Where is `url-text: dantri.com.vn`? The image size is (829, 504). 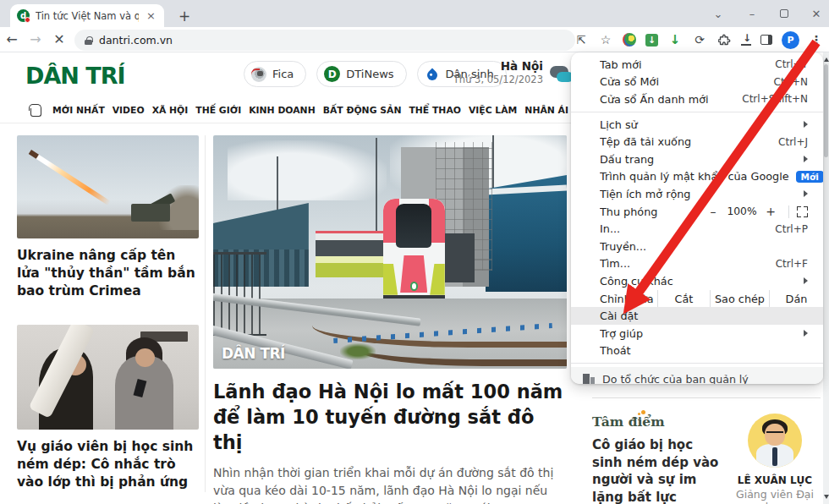
url-text: dantri.com.vn is located at coordinates (135, 41).